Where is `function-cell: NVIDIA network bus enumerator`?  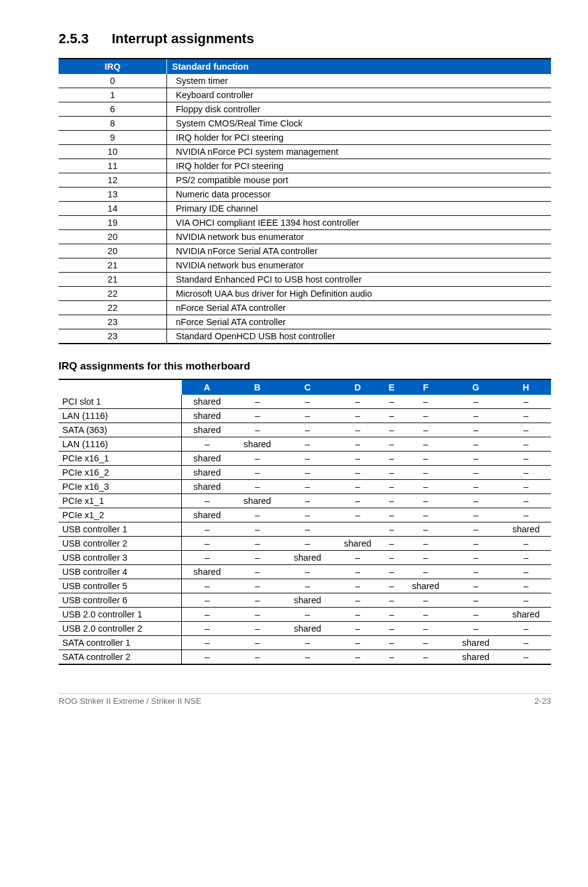
function-cell: NVIDIA network bus enumerator is located at coordinates (359, 265).